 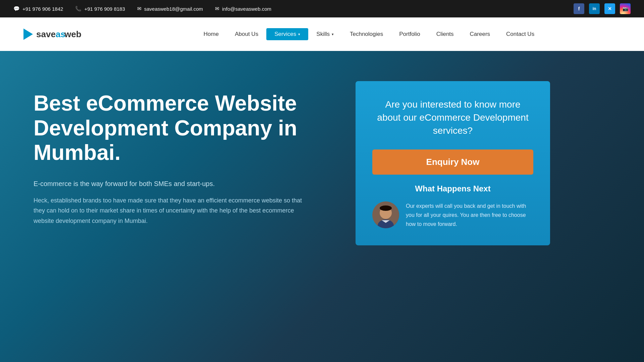 I want to click on expert-text: Our experts will call you back and get i…, so click(x=470, y=215).